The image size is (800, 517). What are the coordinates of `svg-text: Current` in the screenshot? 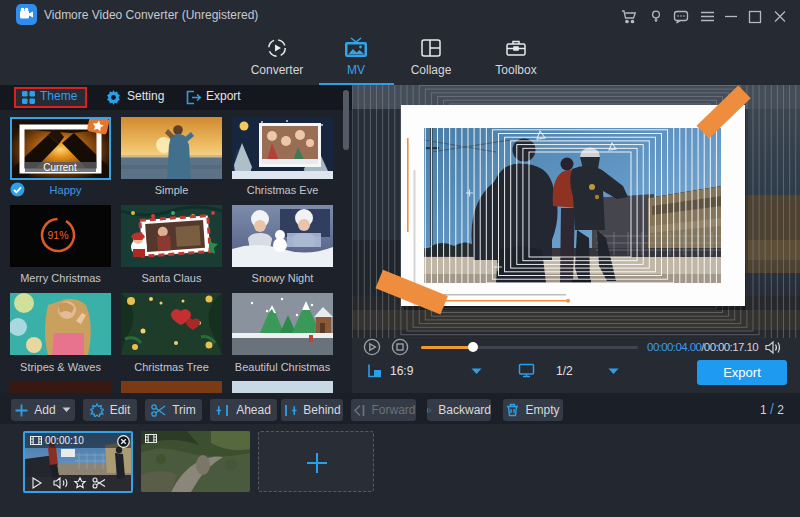 It's located at (60, 168).